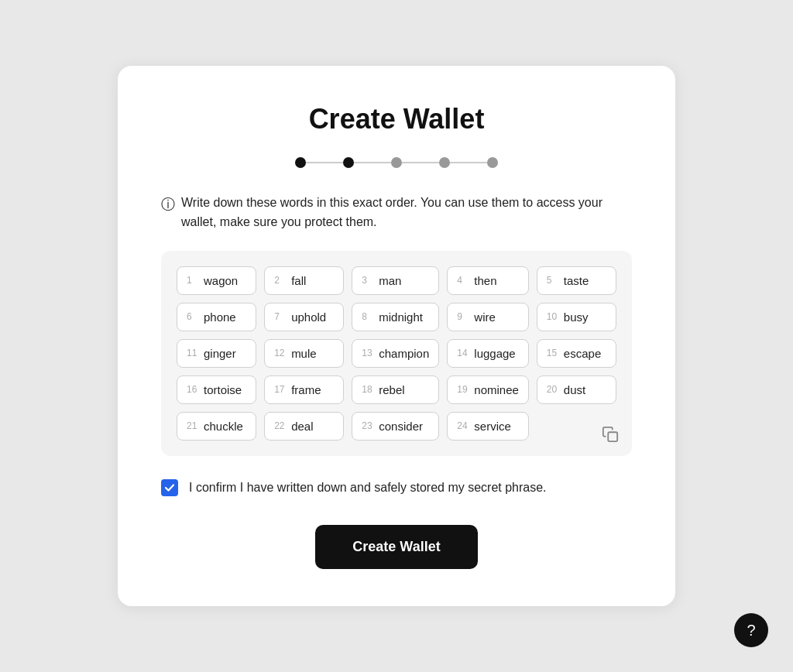 The height and width of the screenshot is (672, 793). What do you see at coordinates (396, 353) in the screenshot?
I see `words-grid: 1wagon2fall3man4then5taste6phone7uphold8…` at bounding box center [396, 353].